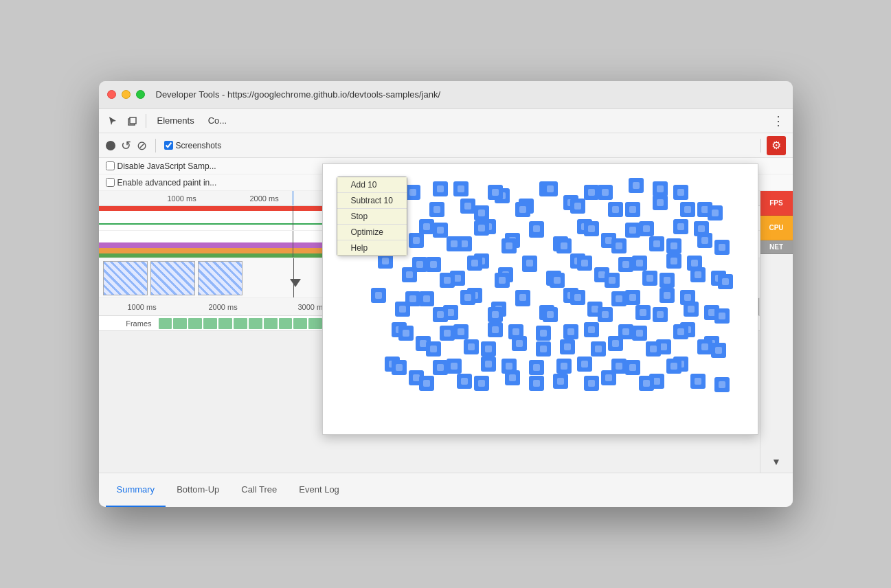  What do you see at coordinates (128, 324) in the screenshot?
I see `frames-label: Frames` at bounding box center [128, 324].